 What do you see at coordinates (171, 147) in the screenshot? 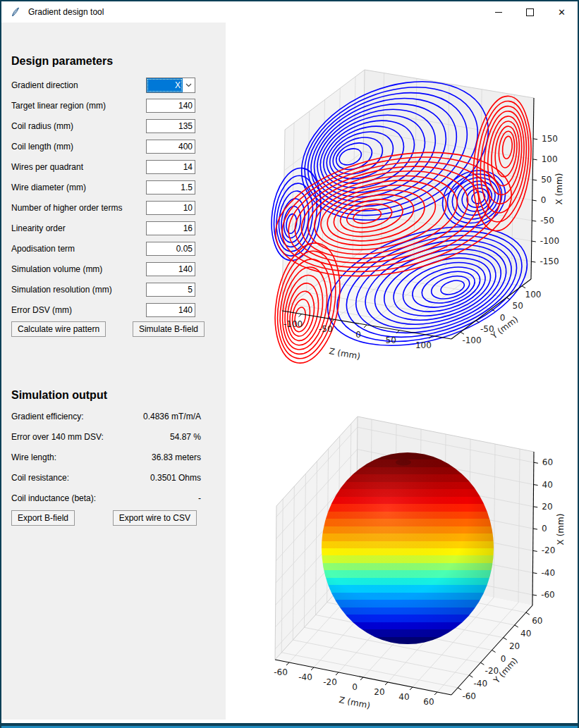
I see `coil-length-input` at bounding box center [171, 147].